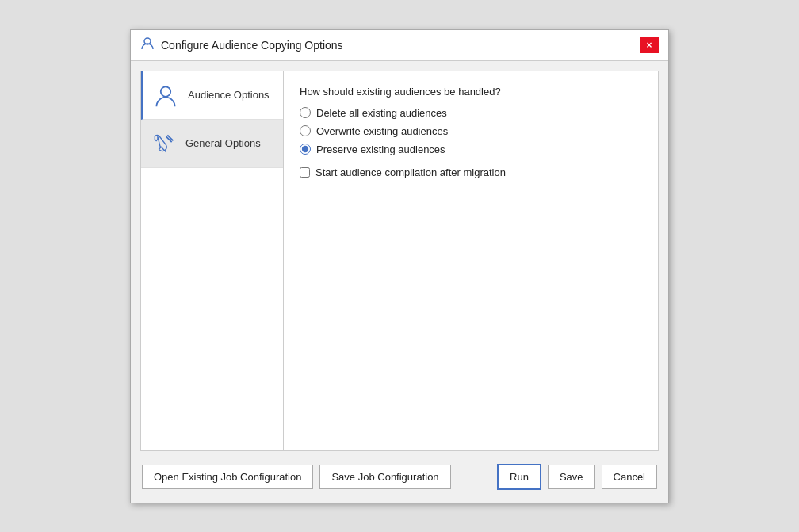  I want to click on radio-option-preserve: Preserve existing audiences, so click(471, 149).